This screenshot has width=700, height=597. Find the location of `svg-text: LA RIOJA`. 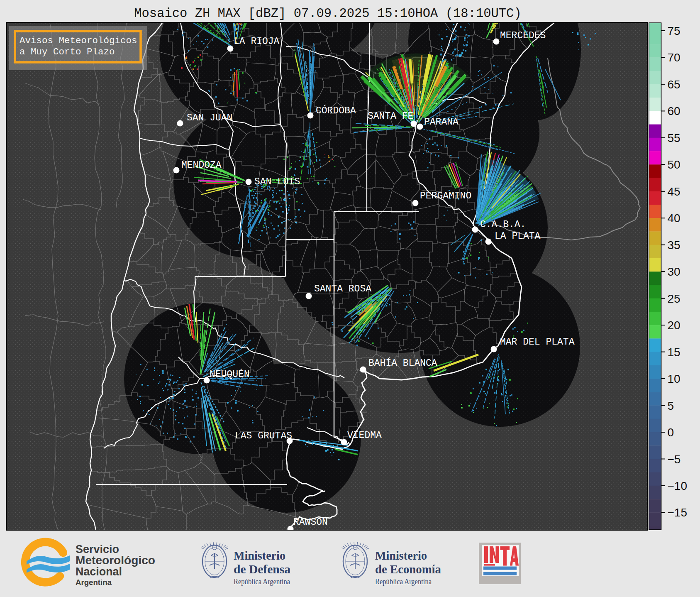

svg-text: LA RIOJA is located at coordinates (256, 42).